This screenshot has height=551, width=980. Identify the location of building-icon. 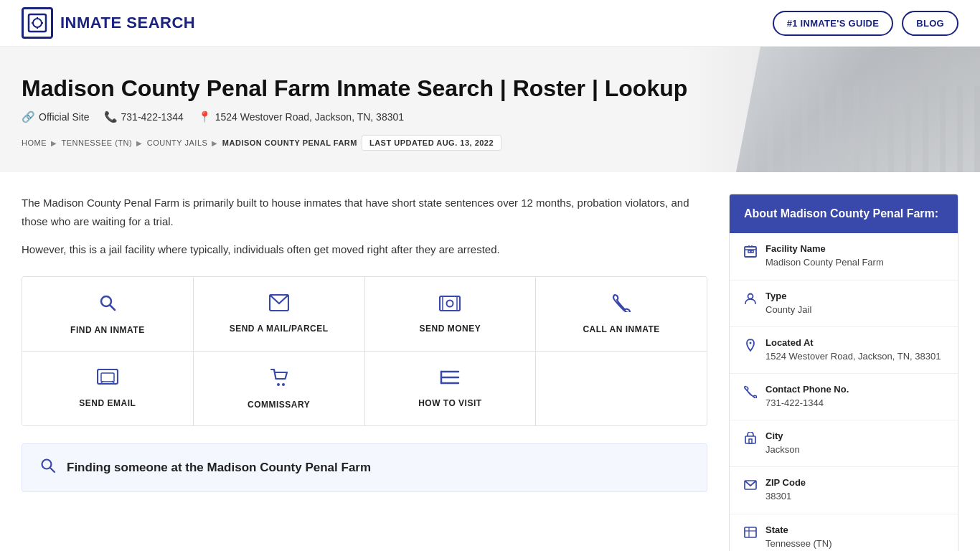
(750, 253).